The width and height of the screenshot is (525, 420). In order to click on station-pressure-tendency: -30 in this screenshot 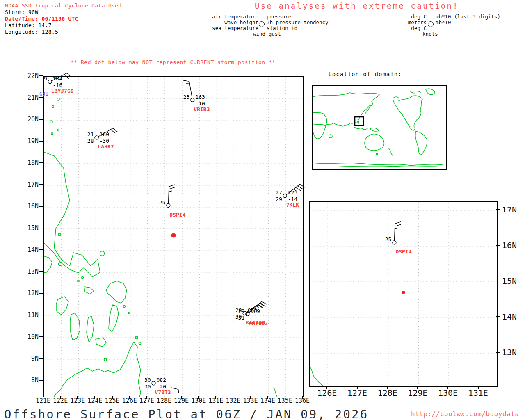, I will do `click(104, 141)`.